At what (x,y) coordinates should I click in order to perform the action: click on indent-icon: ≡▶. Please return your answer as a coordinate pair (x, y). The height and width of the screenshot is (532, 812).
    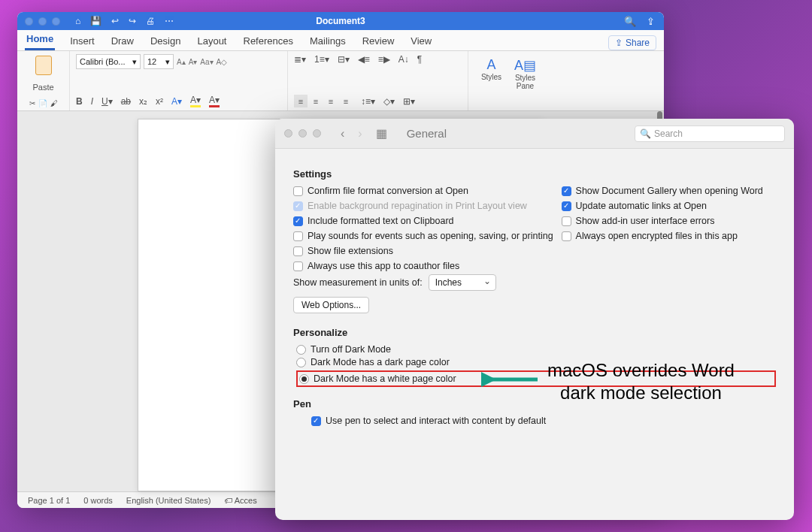
    Looking at the image, I should click on (384, 59).